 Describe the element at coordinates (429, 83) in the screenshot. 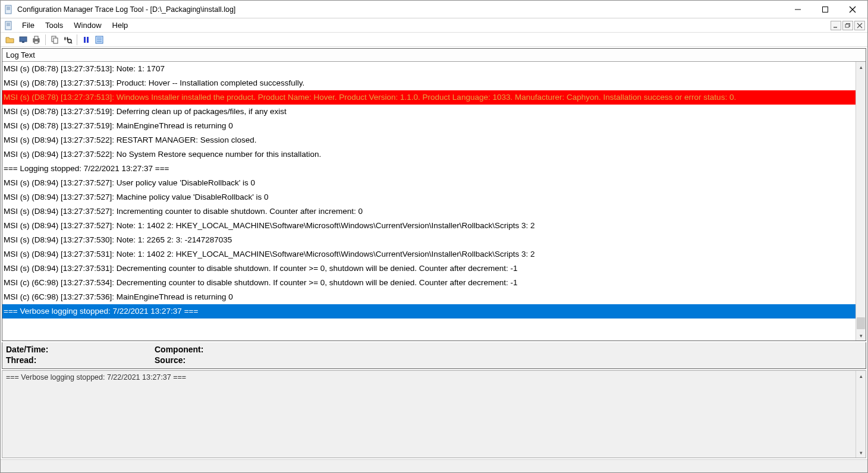

I see `log-line: MSI (s) (D8:78) [13:27:37:513]: Product:…` at that location.